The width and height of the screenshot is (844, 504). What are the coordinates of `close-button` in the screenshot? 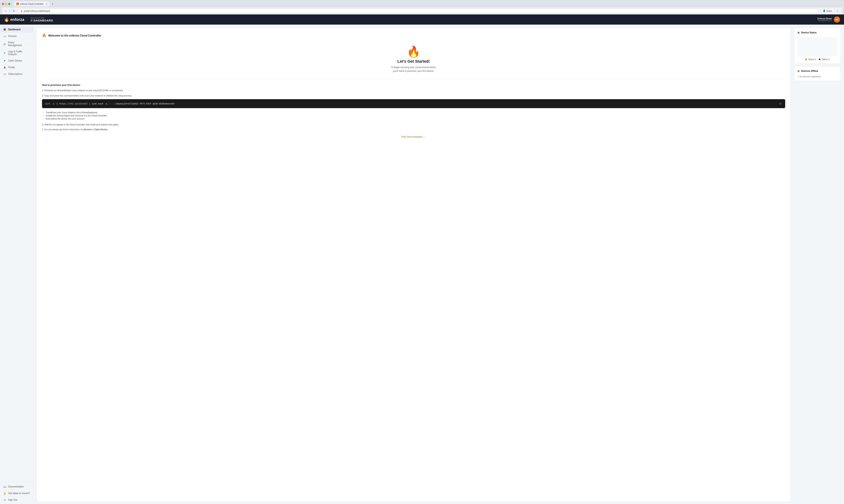 It's located at (3, 4).